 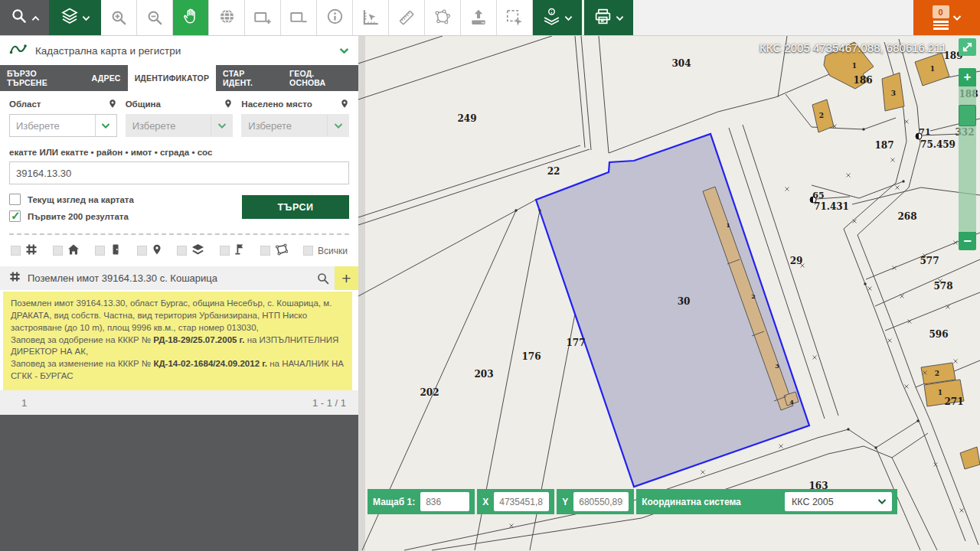 I want to click on x-coordinate-section: X, so click(x=516, y=502).